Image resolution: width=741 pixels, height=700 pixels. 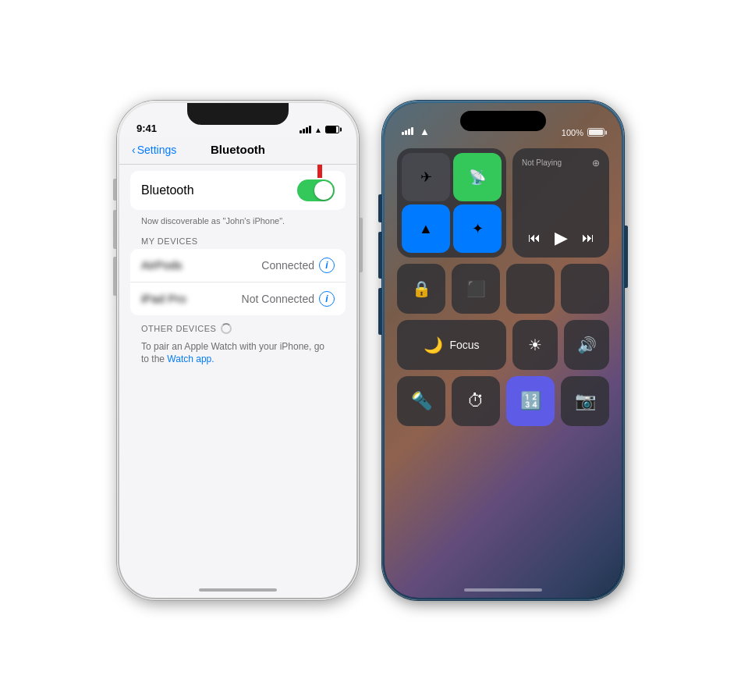 What do you see at coordinates (238, 299) in the screenshot?
I see `device-row-1: iPad Pro Not Connected i` at bounding box center [238, 299].